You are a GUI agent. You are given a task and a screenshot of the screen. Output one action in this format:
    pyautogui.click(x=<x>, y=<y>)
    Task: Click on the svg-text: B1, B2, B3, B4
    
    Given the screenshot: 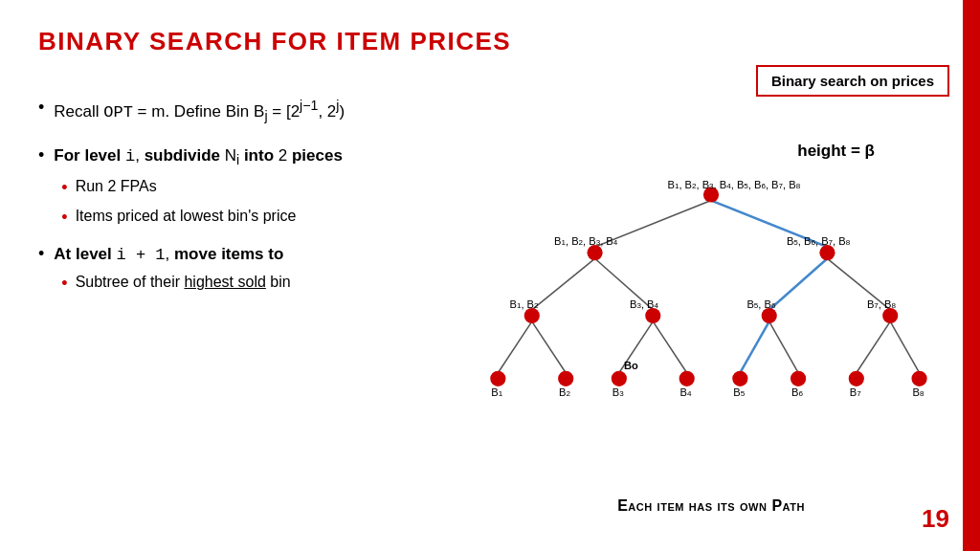 What is the action you would take?
    pyautogui.click(x=586, y=241)
    